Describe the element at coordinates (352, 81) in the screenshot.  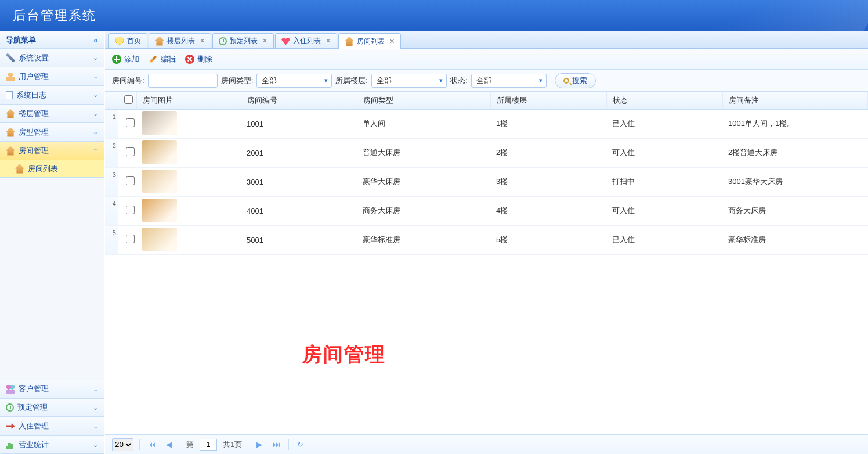
I see `floor-label: 所属楼层:` at that location.